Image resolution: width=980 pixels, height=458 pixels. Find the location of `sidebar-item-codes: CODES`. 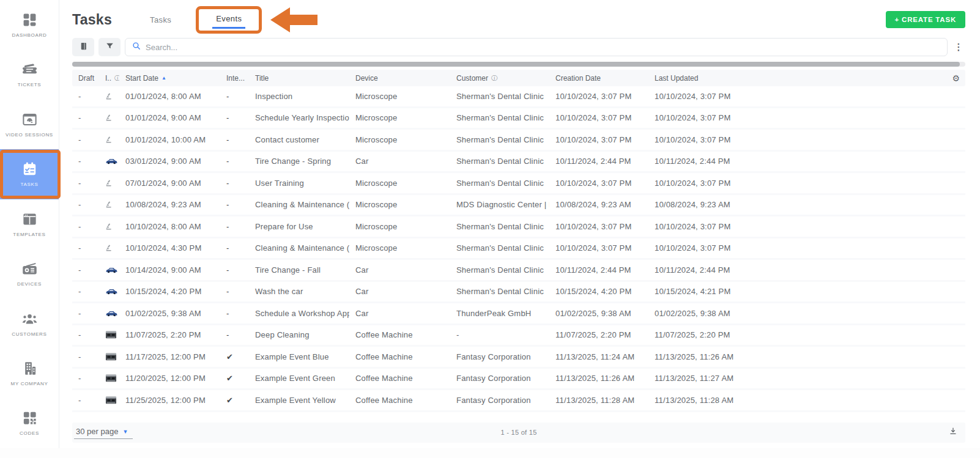

sidebar-item-codes: CODES is located at coordinates (29, 423).